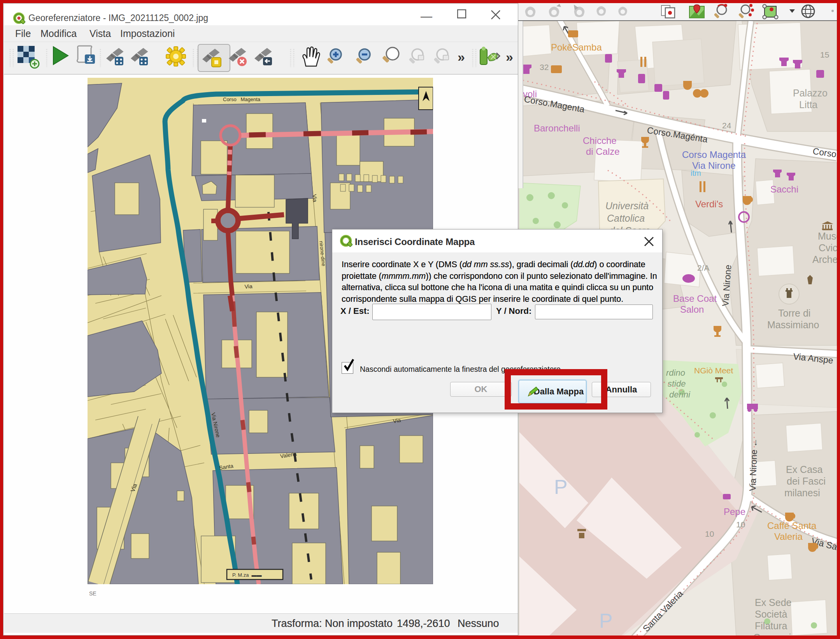 The image size is (840, 639). Describe the element at coordinates (771, 626) in the screenshot. I see `svg-text: Filatura` at that location.